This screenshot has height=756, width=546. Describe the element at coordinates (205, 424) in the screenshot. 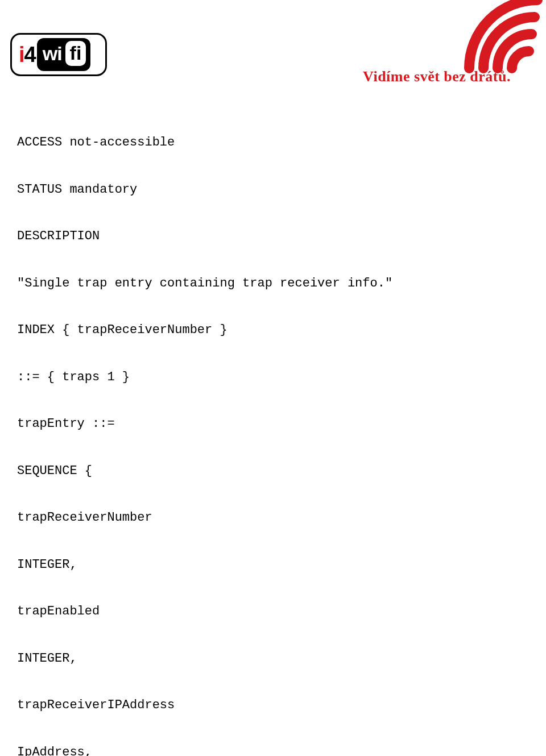

I see `code-line: trapEntry ::=` at that location.